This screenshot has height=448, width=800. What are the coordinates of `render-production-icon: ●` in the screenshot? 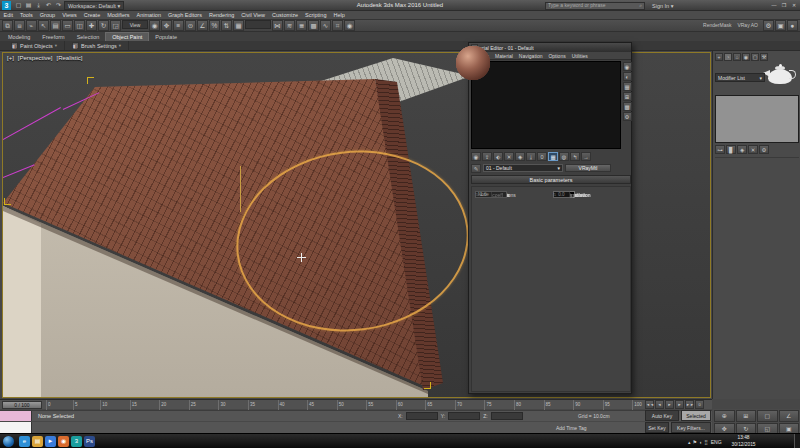 It's located at (792, 26).